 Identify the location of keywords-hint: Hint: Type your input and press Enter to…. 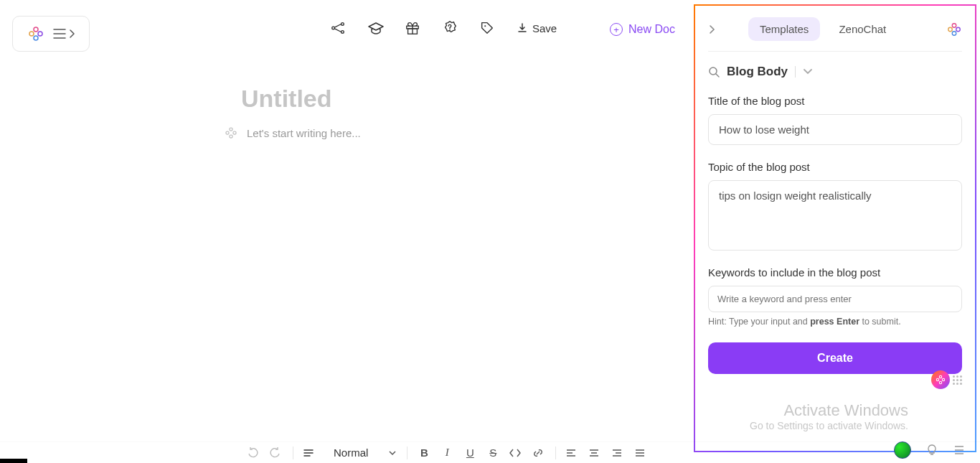
(835, 322).